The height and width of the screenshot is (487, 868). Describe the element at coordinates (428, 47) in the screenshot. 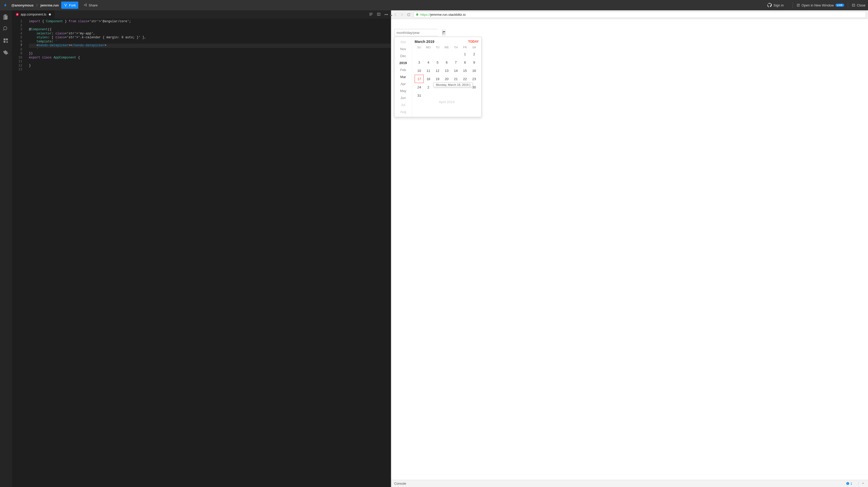

I see `dow-label: MO` at that location.